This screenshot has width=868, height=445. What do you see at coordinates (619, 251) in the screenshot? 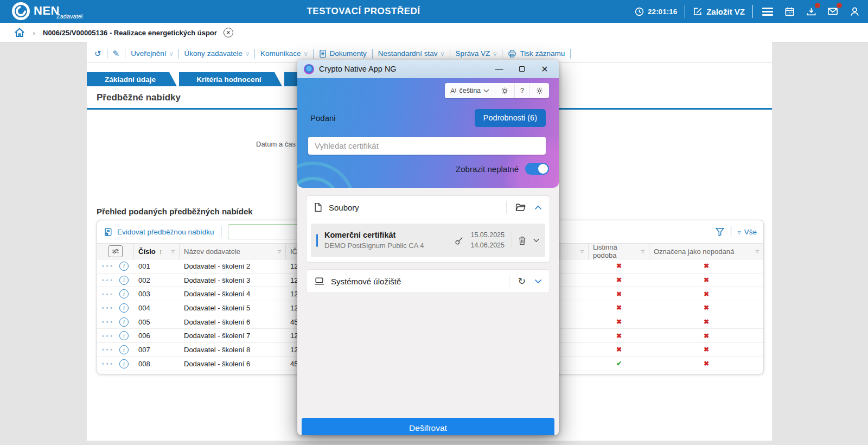
I see `column-header-listinna: Listinná podoba▽` at bounding box center [619, 251].